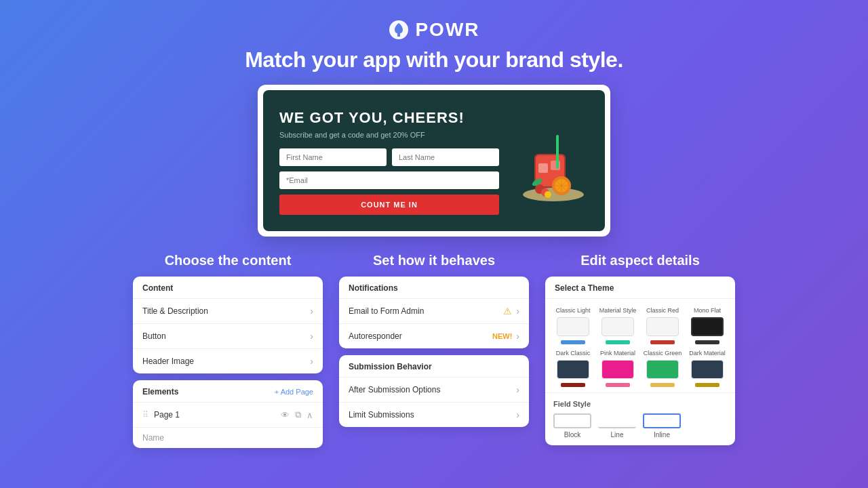 The height and width of the screenshot is (488, 868). What do you see at coordinates (502, 336) in the screenshot?
I see `new-badge: NEW!` at bounding box center [502, 336].